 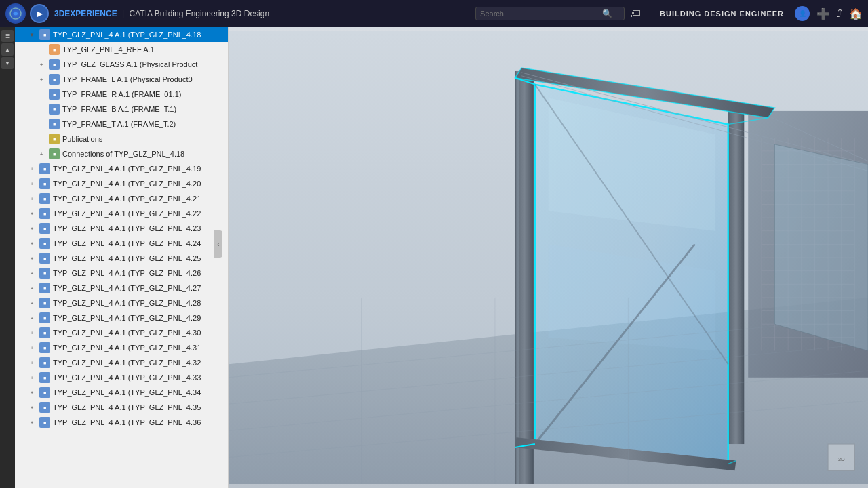 I want to click on tree-item: + ■ TYP_GLZ_PNL_4 A.1 (TYP_GLZ_PNL_4.35, so click(x=121, y=407).